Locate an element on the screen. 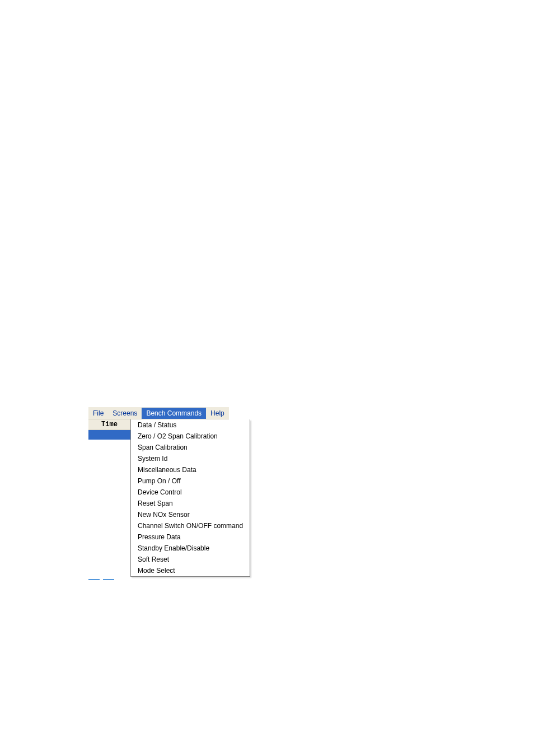 The width and height of the screenshot is (534, 756). dropdown-item-new-nox-sensor: New NOx Sensor is located at coordinates (190, 515).